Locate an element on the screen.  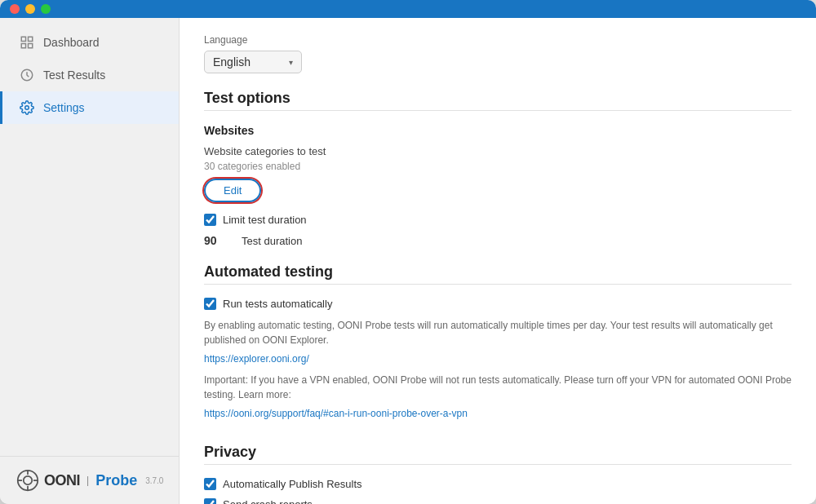
sidebar-item-dashboard: Dashboard is located at coordinates (90, 42).